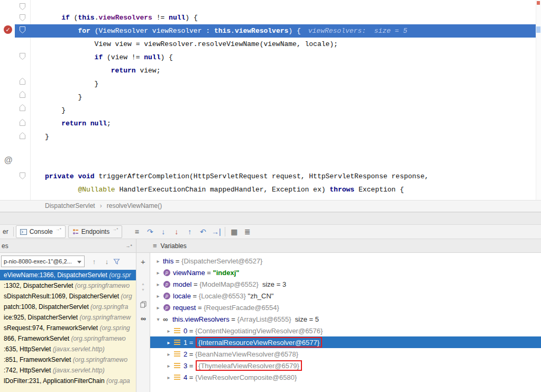 The image size is (541, 392). What do you see at coordinates (167, 285) in the screenshot?
I see `parameter-icon: p` at bounding box center [167, 285].